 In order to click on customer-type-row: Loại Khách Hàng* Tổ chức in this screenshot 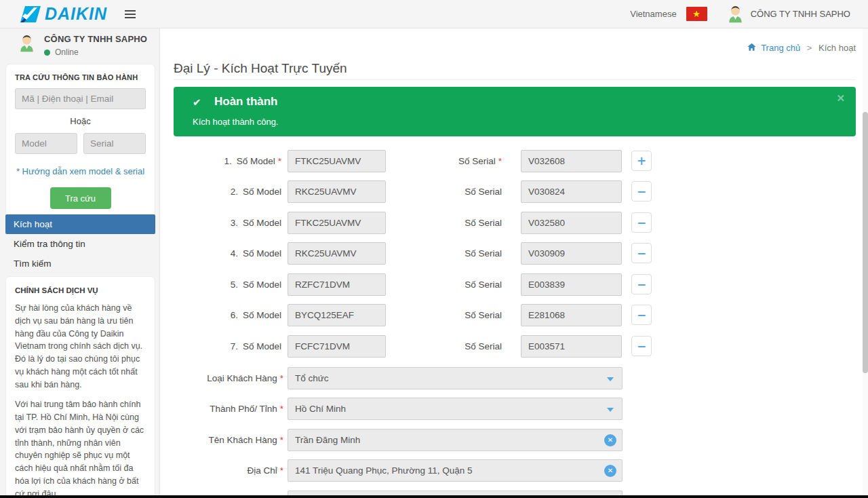, I will do `click(418, 379)`.